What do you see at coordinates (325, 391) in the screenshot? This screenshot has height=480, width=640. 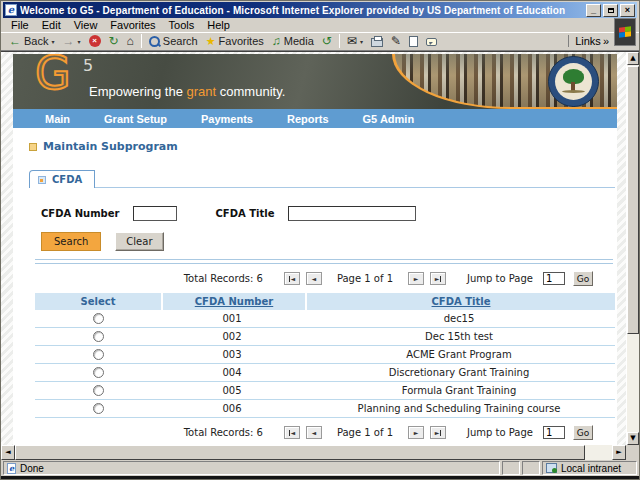 I see `table-row: 005 Formula Grant Training` at bounding box center [325, 391].